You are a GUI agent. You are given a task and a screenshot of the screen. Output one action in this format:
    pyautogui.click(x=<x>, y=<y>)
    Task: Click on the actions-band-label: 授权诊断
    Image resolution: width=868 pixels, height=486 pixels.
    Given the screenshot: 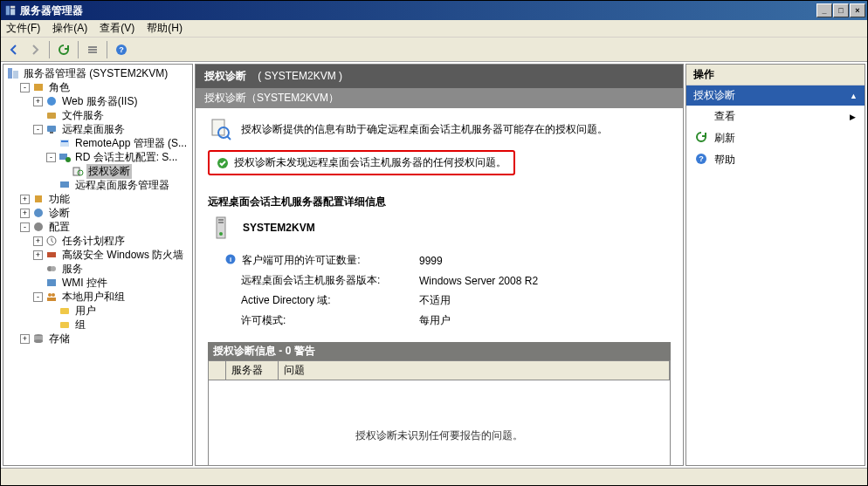 What is the action you would take?
    pyautogui.click(x=714, y=96)
    